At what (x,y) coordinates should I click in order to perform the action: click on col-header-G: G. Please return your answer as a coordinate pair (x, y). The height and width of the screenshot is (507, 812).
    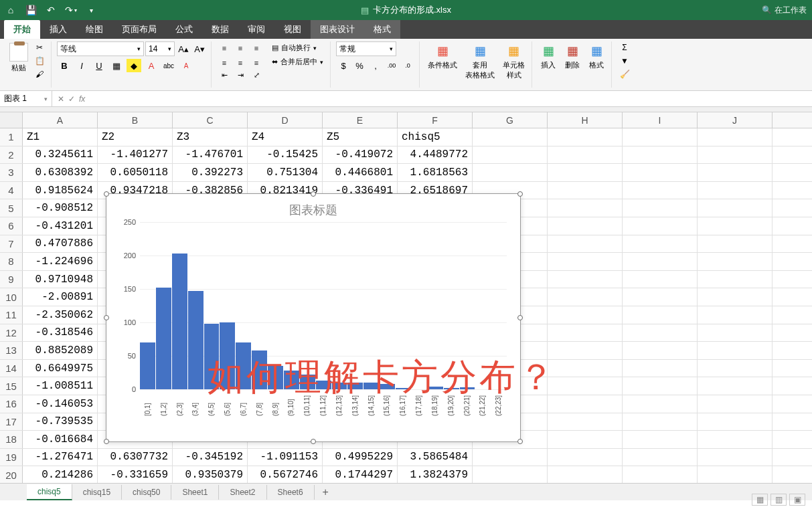
    Looking at the image, I should click on (510, 120).